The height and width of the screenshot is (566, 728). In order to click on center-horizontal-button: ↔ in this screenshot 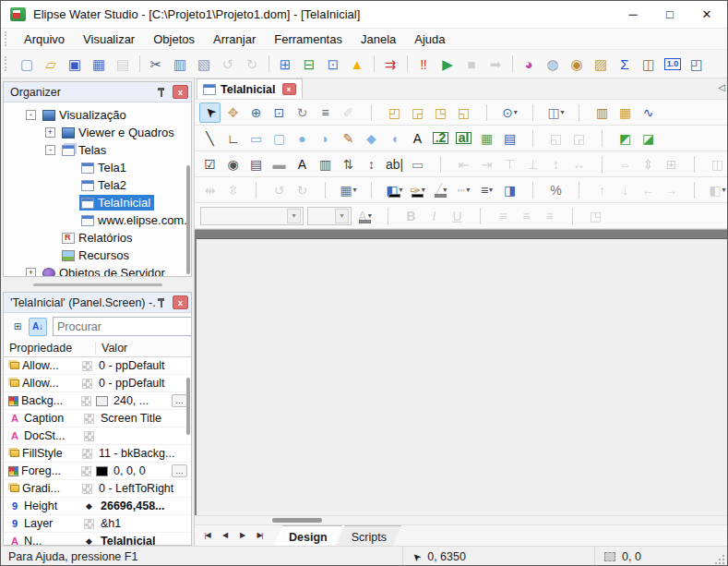, I will do `click(579, 164)`.